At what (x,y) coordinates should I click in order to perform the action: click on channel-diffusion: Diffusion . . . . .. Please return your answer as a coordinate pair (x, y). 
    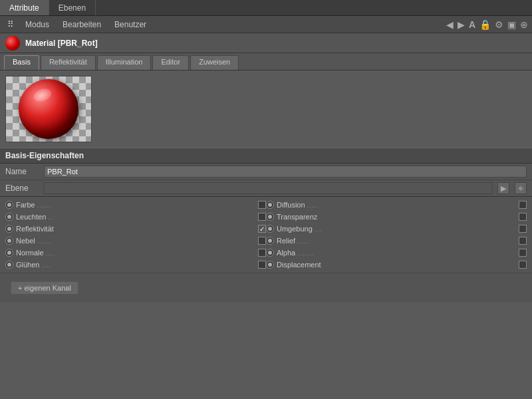
    Looking at the image, I should click on (396, 205).